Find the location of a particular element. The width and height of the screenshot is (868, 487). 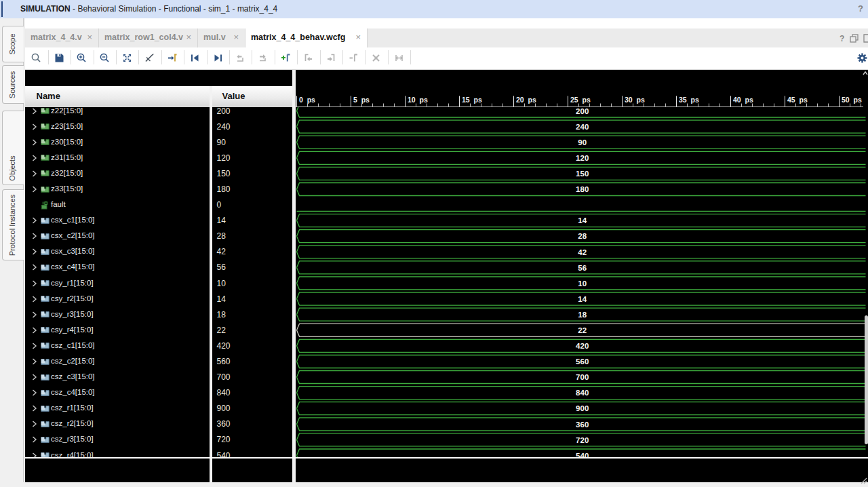

svg-text: 560 is located at coordinates (582, 362).